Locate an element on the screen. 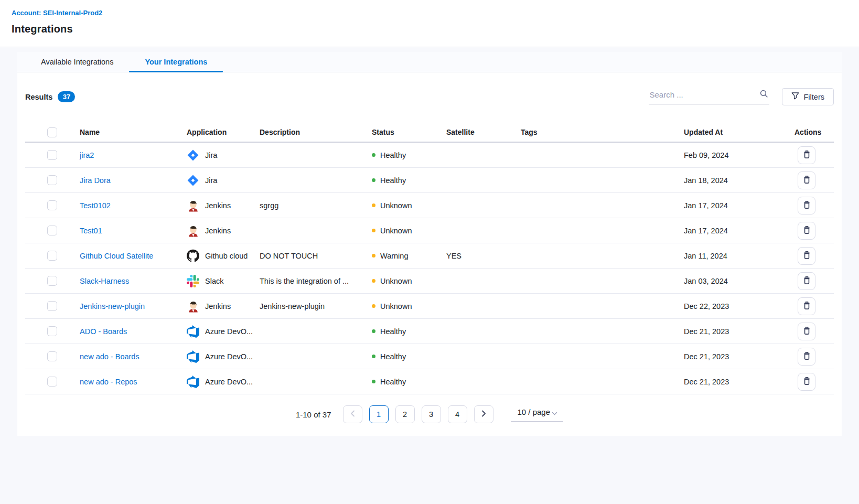 Image resolution: width=859 pixels, height=504 pixels. integration-name-link: Jenkins-new-plugin is located at coordinates (112, 306).